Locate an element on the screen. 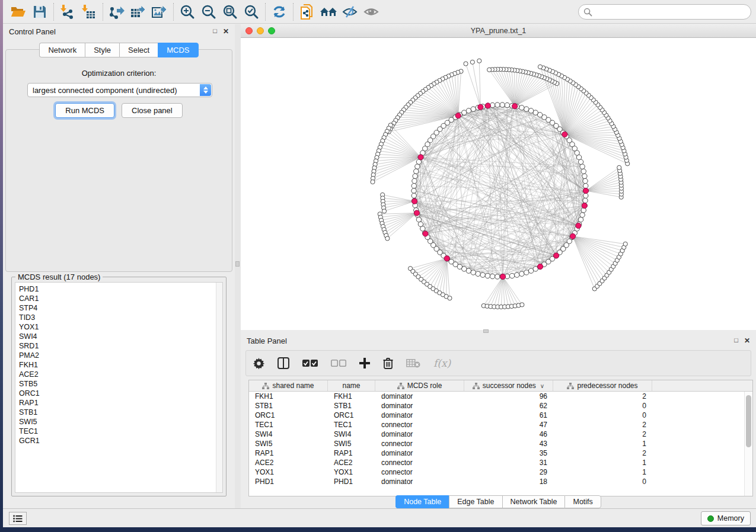  network-window-titlebar: YPA_prune.txt_1 is located at coordinates (498, 31).